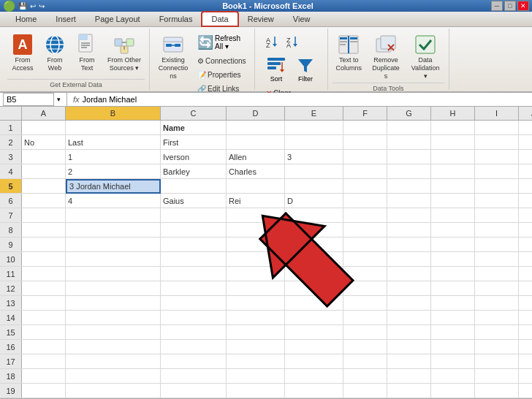 Image resolution: width=532 pixels, height=399 pixels. Describe the element at coordinates (113, 186) in the screenshot. I see `cell-b5: 3 Jordan Michael` at that location.